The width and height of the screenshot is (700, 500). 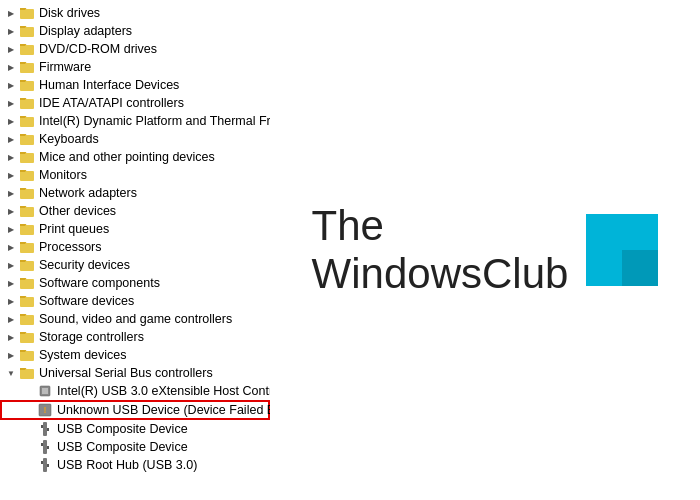 What do you see at coordinates (83, 355) in the screenshot?
I see `label-system-devices: System devices` at bounding box center [83, 355].